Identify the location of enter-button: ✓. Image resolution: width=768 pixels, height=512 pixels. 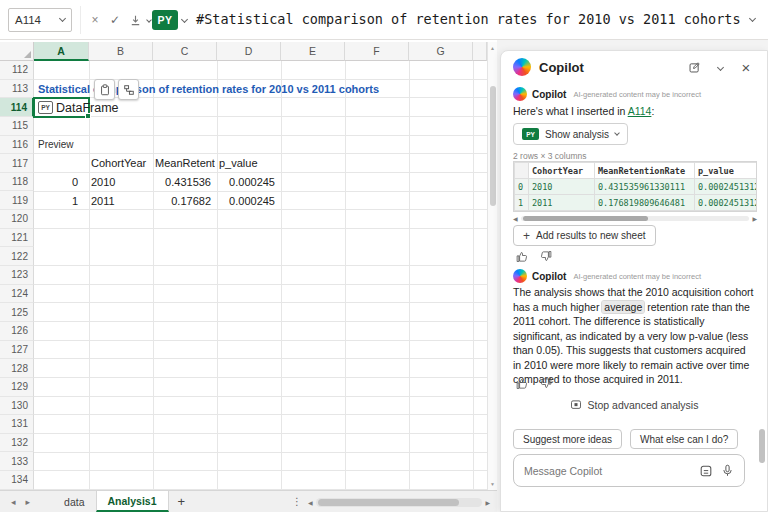
(115, 20).